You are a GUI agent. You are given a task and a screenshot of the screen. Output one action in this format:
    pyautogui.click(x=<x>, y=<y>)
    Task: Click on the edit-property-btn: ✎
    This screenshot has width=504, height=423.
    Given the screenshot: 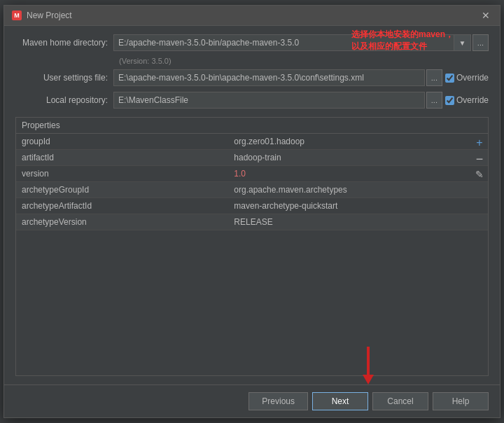 What is the action you would take?
    pyautogui.click(x=479, y=174)
    